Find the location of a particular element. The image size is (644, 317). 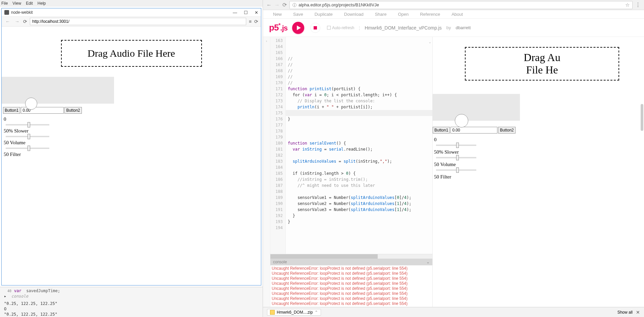

preview-slider-volume is located at coordinates (456, 170).